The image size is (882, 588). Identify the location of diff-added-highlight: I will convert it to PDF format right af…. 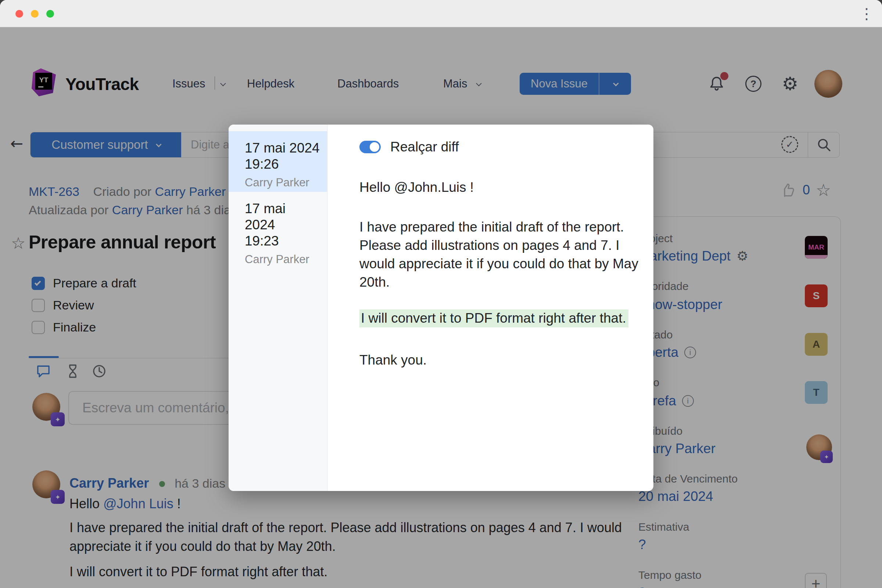
(494, 318).